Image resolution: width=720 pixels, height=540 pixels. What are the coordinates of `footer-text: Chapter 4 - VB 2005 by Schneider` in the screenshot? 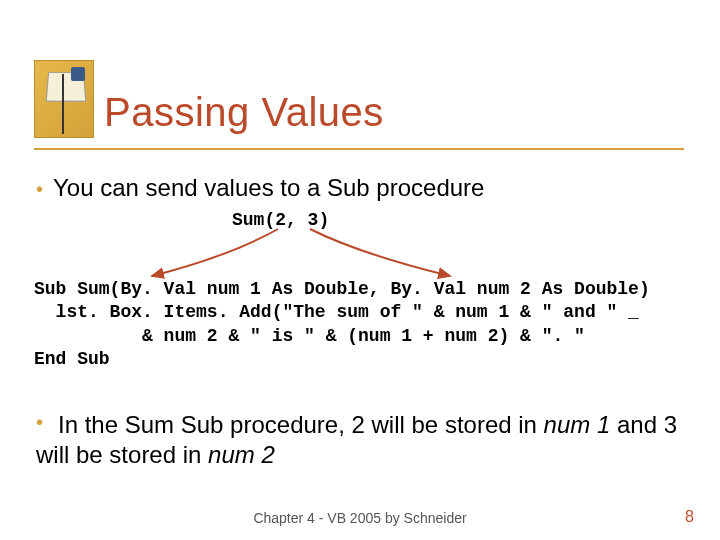 It's located at (360, 518).